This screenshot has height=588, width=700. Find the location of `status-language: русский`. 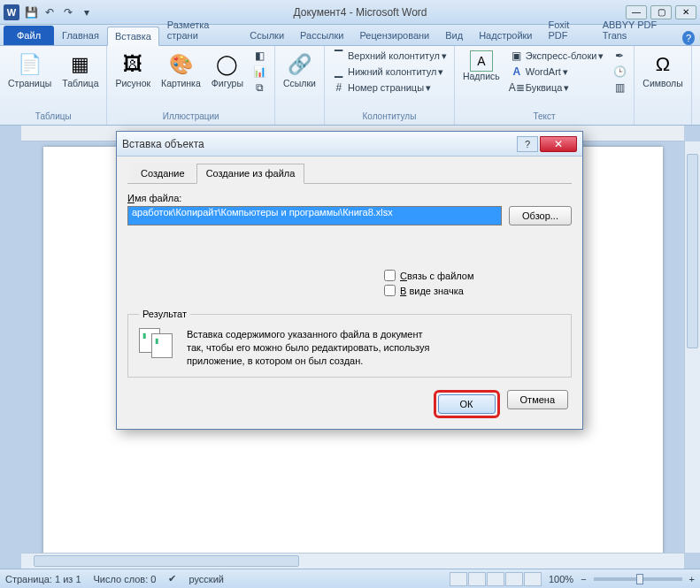

status-language: русский is located at coordinates (205, 579).